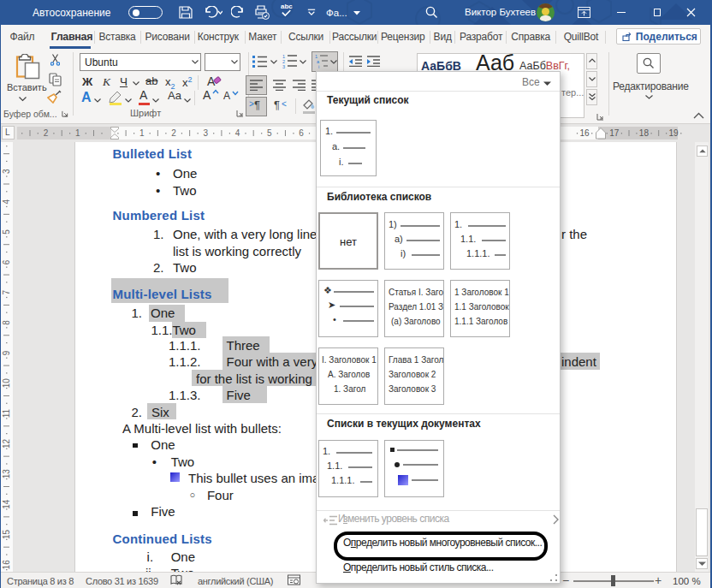 The width and height of the screenshot is (712, 588). What do you see at coordinates (674, 134) in the screenshot?
I see `svg-text: 19` at bounding box center [674, 134].